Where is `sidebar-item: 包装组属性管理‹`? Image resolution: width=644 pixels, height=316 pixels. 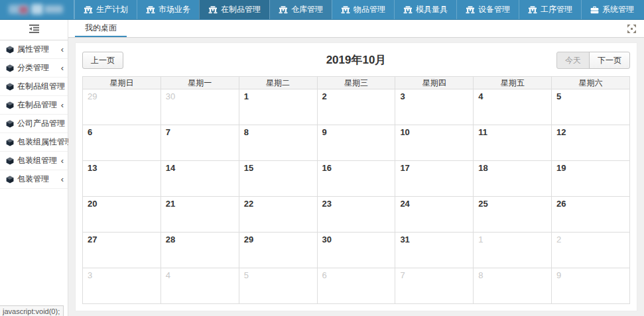 sidebar-item: 包装组属性管理‹ is located at coordinates (34, 142).